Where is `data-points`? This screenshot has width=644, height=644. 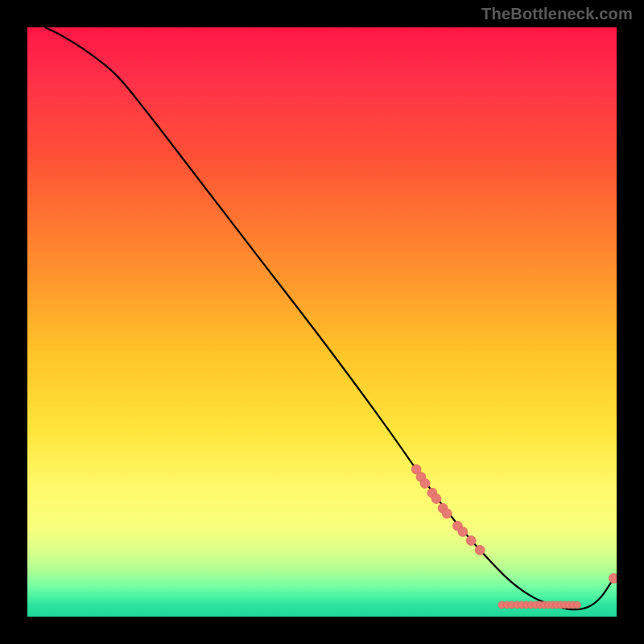 data-points is located at coordinates (514, 536).